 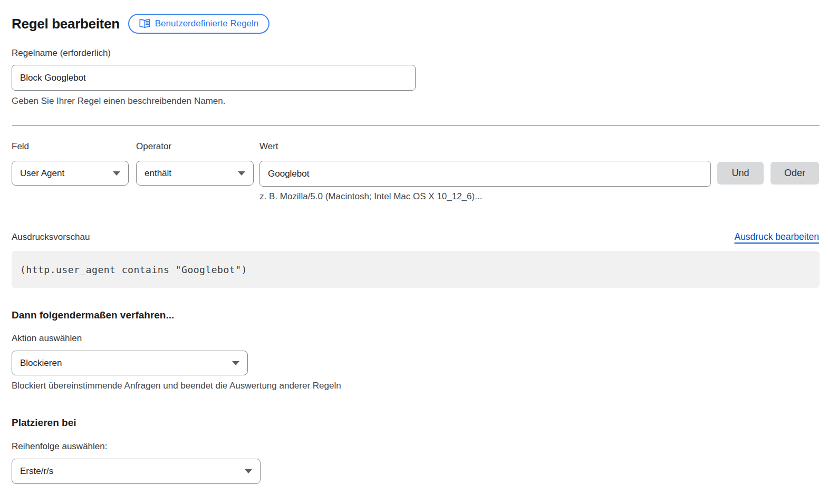 What do you see at coordinates (416, 269) in the screenshot?
I see `expression-preview-box: (http.user_agent contains "Googlebot")` at bounding box center [416, 269].